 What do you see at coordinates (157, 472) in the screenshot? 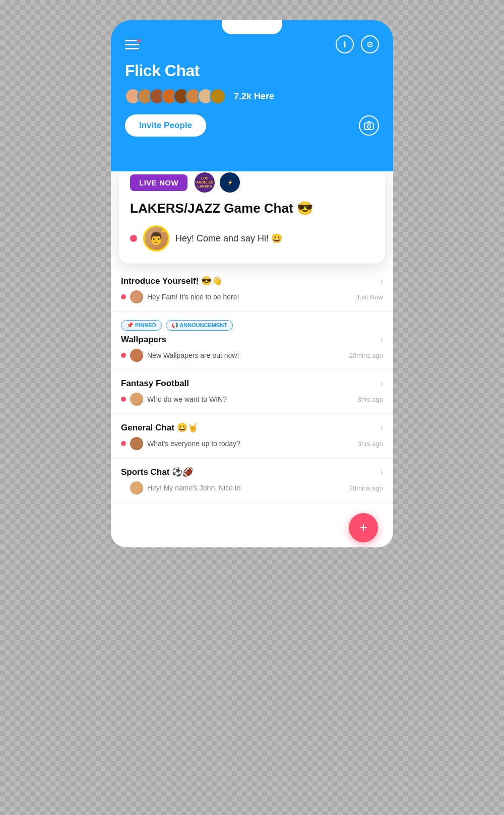
I see `chat-title-sports: Sports Chat ⚽🏈` at bounding box center [157, 472].